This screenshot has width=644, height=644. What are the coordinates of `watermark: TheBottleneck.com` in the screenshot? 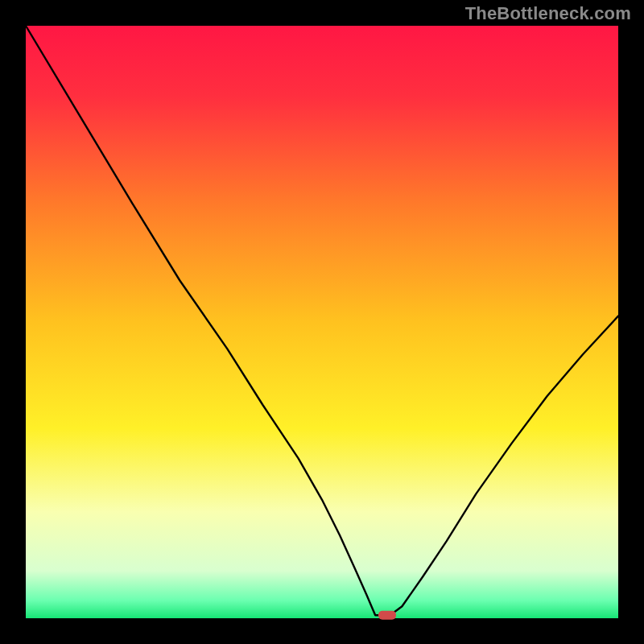 It's located at (548, 14).